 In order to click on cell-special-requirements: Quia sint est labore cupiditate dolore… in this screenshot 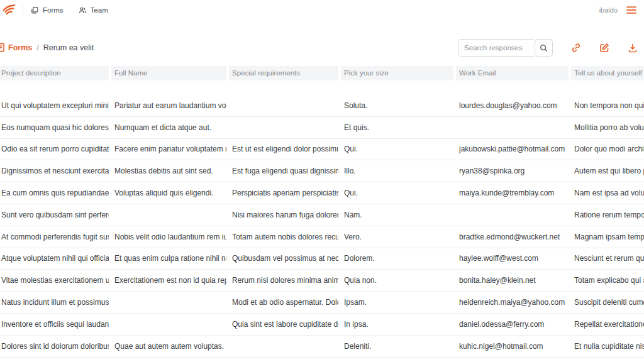, I will do `click(284, 324)`.